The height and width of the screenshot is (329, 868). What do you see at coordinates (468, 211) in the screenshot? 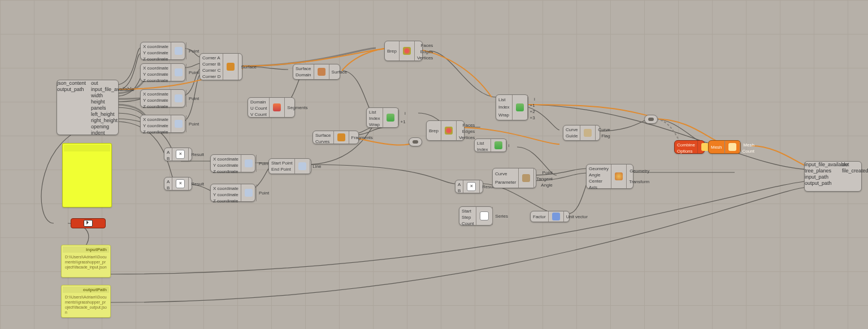
I see `series-start: Start` at bounding box center [468, 211].